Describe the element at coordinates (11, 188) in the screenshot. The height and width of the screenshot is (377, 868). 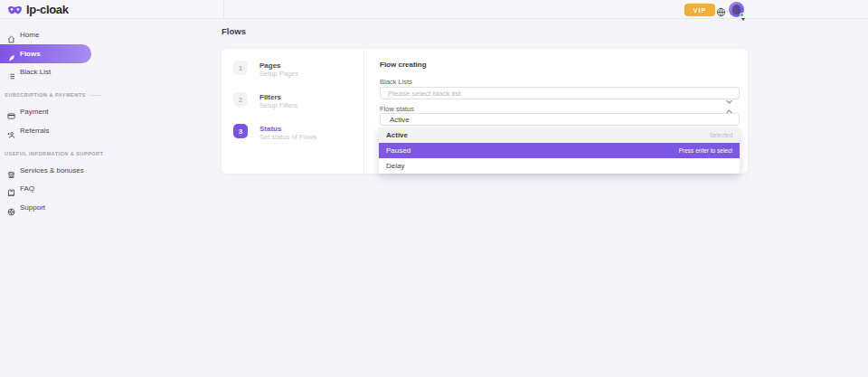
I see `faq-book-icon` at that location.